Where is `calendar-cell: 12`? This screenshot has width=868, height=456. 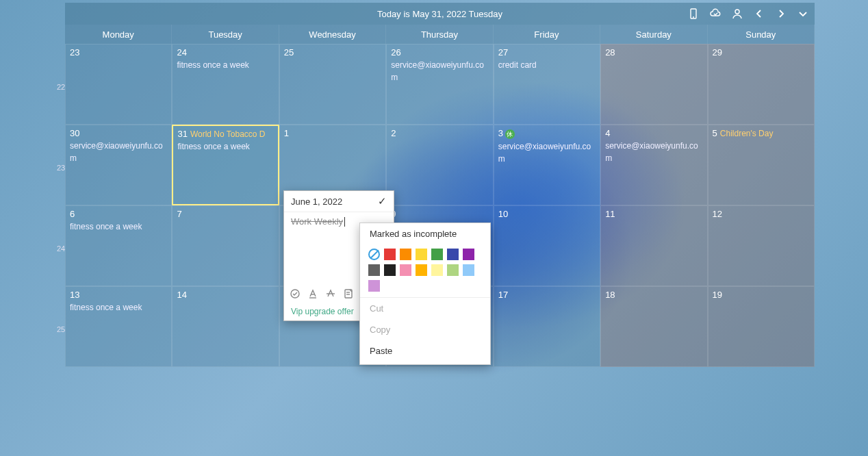 calendar-cell: 12 is located at coordinates (761, 246).